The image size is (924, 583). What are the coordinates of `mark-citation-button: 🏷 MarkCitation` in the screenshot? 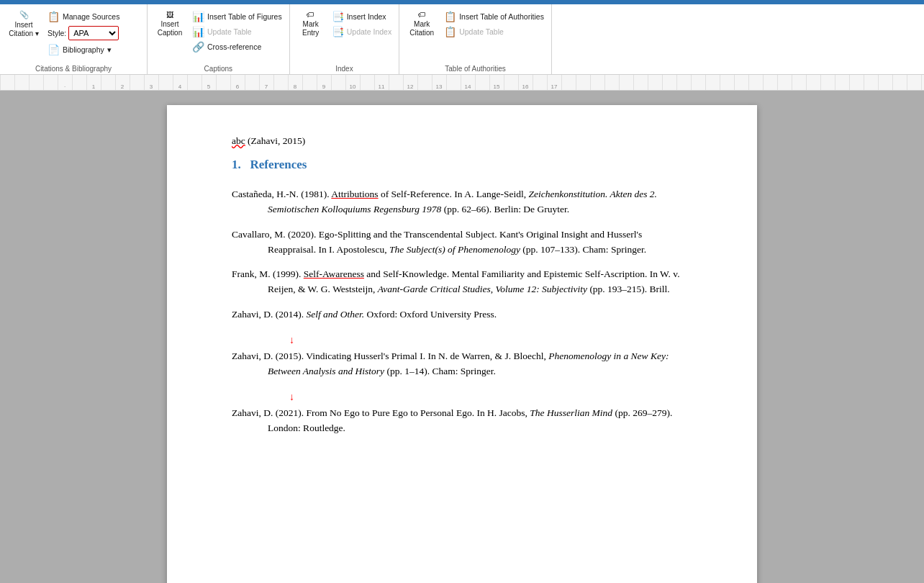 It's located at (422, 24).